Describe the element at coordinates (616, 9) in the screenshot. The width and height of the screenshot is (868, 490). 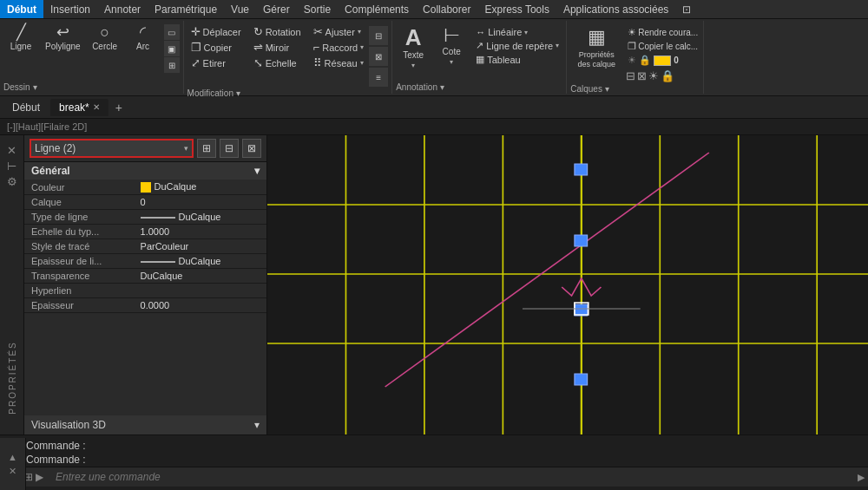
I see `menu-applications: Applications associées` at that location.